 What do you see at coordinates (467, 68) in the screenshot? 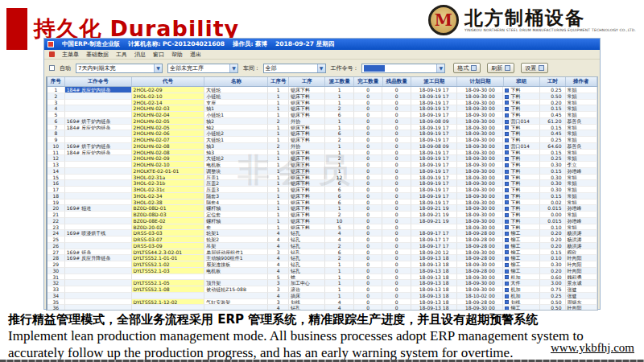
I see `toolbar-button-0: 格式` at bounding box center [467, 68].